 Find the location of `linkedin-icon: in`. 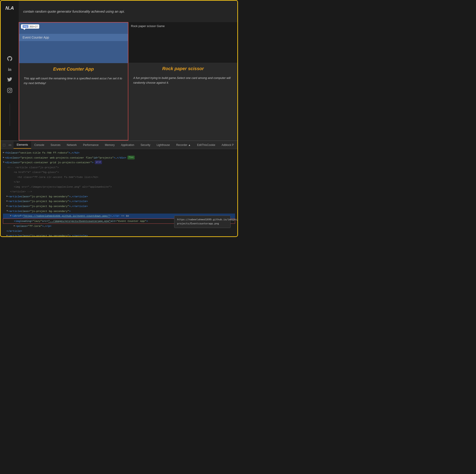

linkedin-icon: in is located at coordinates (10, 69).